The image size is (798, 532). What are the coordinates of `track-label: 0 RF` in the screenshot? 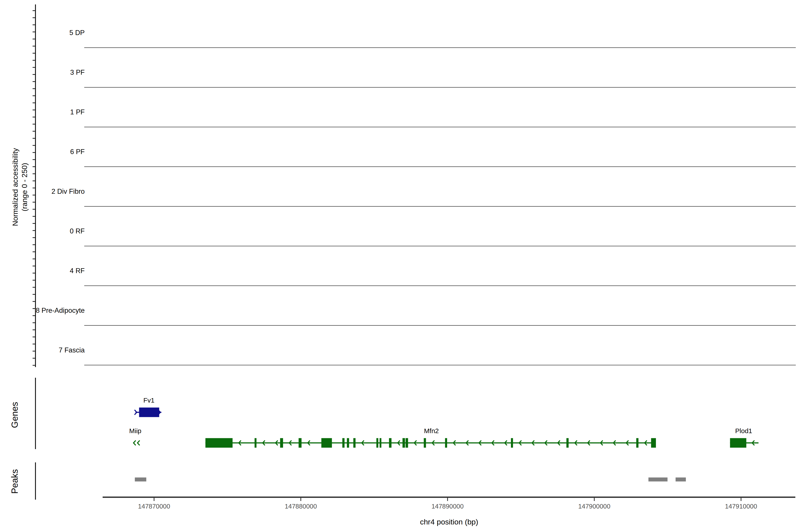 It's located at (77, 231).